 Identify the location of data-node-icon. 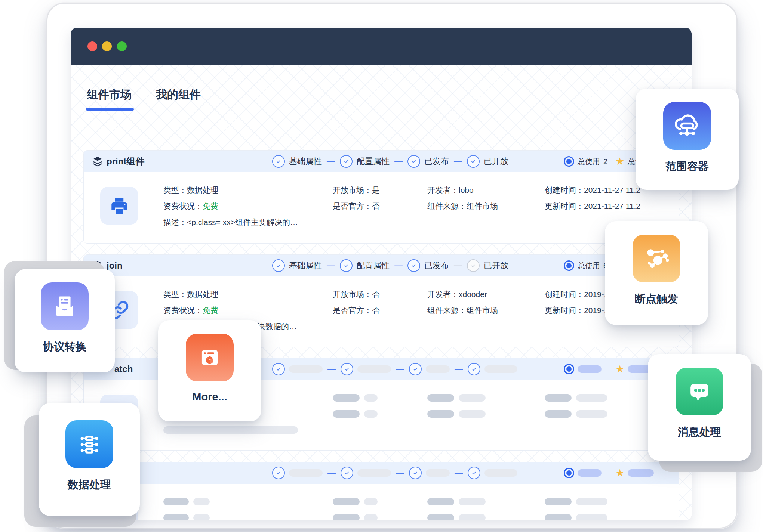
(89, 444).